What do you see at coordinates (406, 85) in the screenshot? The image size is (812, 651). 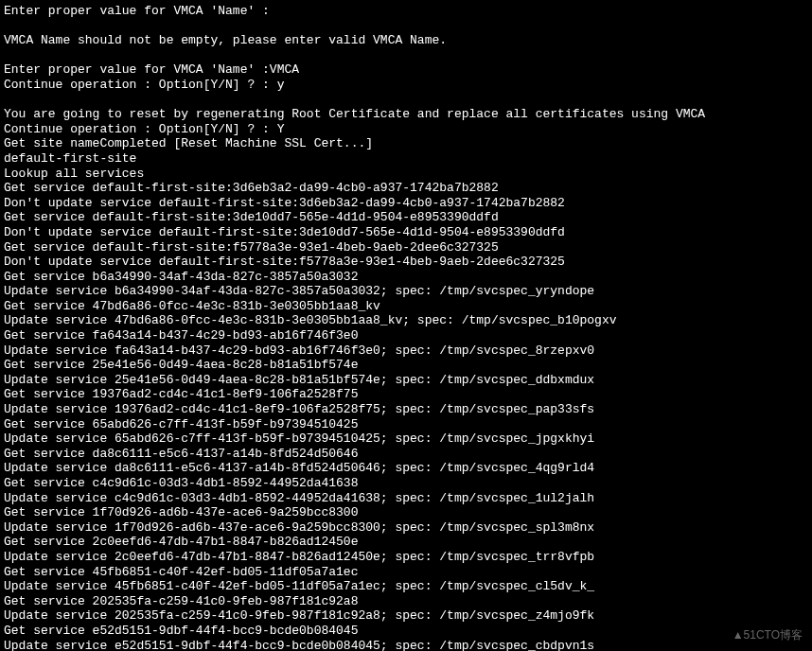 I see `terminal-line: Continue operation : Option[Y/N] ? : y` at bounding box center [406, 85].